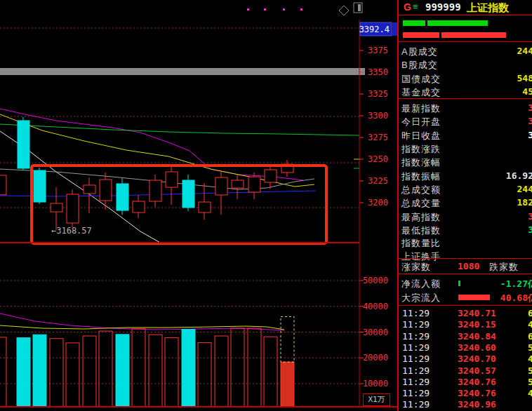 The height and width of the screenshot is (411, 532). What do you see at coordinates (375, 281) in the screenshot?
I see `svg-text: 50000` at bounding box center [375, 281].